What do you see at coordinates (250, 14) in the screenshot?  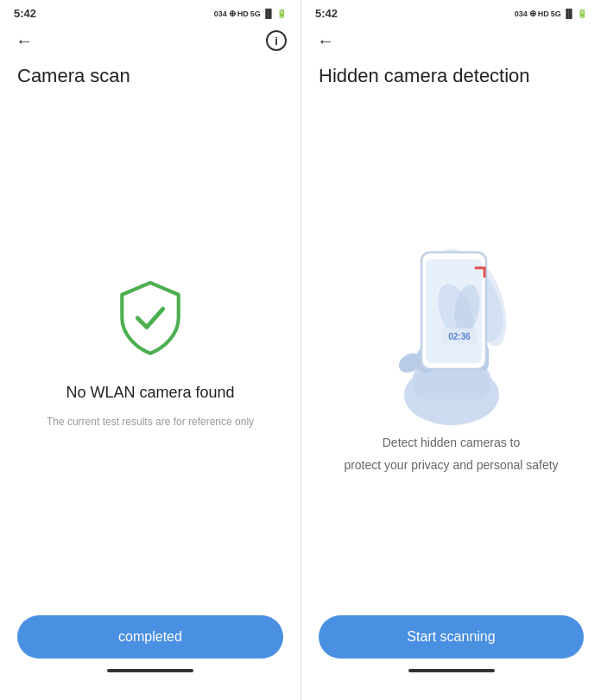 I see `status-icons-left: 034 ⊕ HD 5G ▐▌ 🔋` at bounding box center [250, 14].